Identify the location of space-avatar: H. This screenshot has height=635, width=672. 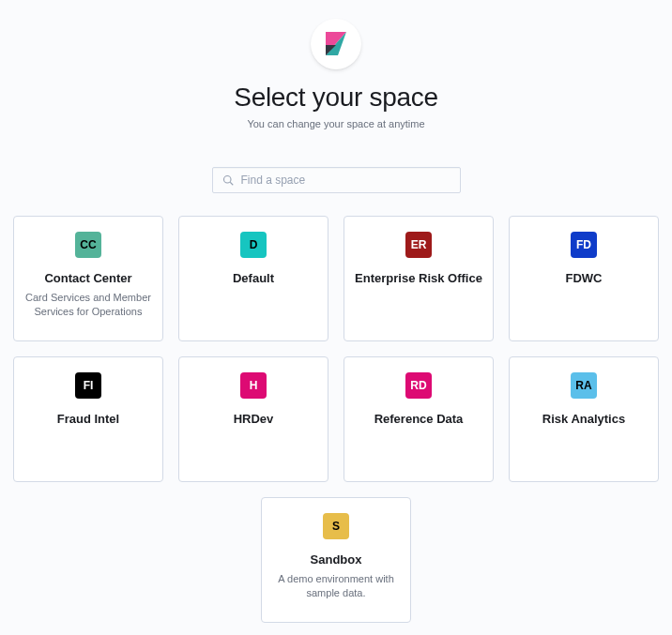
(253, 386).